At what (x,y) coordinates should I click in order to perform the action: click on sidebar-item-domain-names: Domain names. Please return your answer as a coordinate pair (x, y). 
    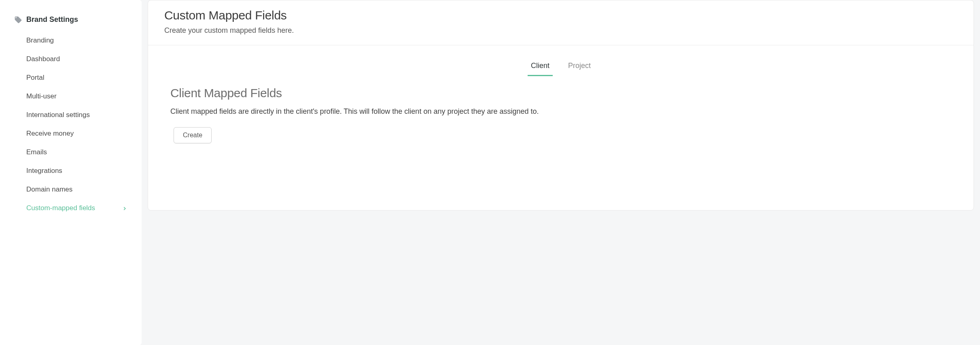
    Looking at the image, I should click on (71, 190).